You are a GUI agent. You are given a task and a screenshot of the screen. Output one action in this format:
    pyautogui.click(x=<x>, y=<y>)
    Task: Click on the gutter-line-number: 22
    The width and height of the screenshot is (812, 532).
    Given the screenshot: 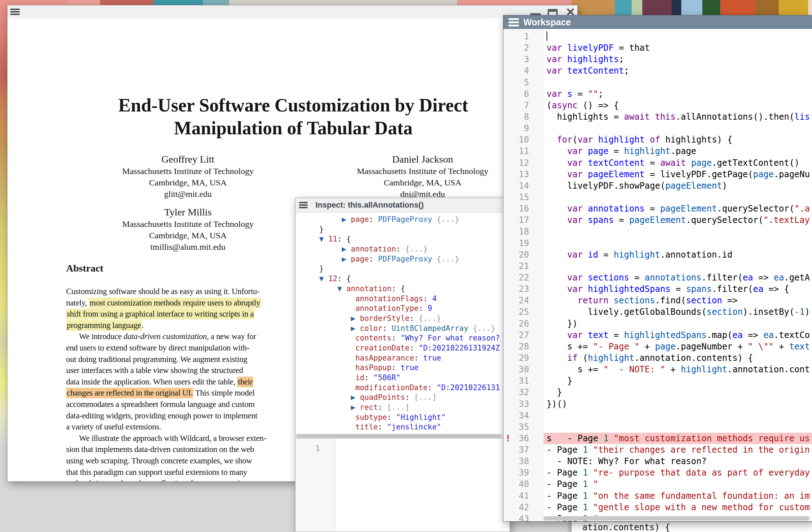 What is the action you would take?
    pyautogui.click(x=523, y=278)
    